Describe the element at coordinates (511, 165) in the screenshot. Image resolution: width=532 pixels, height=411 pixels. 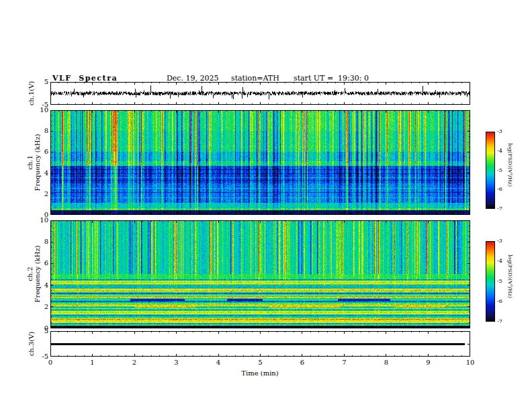
I see `colorbar1-unit-label: log(PSD)(V²/Hz)` at that location.